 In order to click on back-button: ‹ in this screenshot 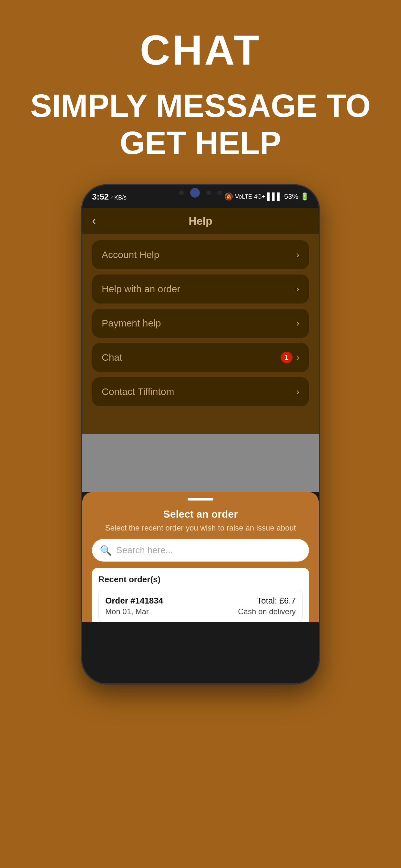, I will do `click(94, 221)`.